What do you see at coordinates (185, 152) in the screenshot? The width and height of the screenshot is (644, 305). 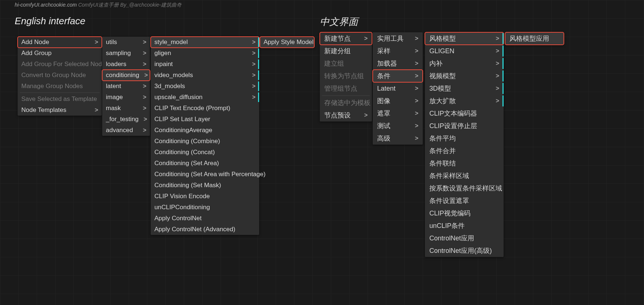 I see `menu-item-label: Conditioning (Concat)` at bounding box center [185, 152].